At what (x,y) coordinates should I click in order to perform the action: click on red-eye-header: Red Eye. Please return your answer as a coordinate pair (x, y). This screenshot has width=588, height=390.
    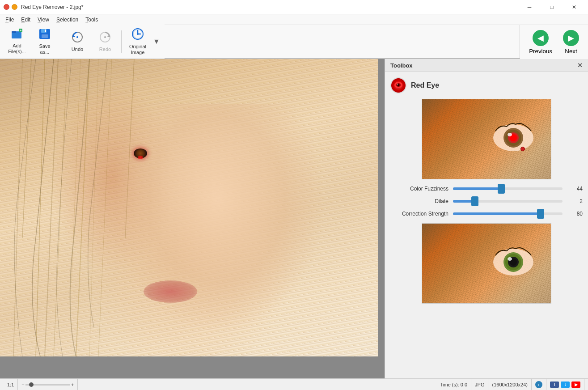
    Looking at the image, I should click on (486, 85).